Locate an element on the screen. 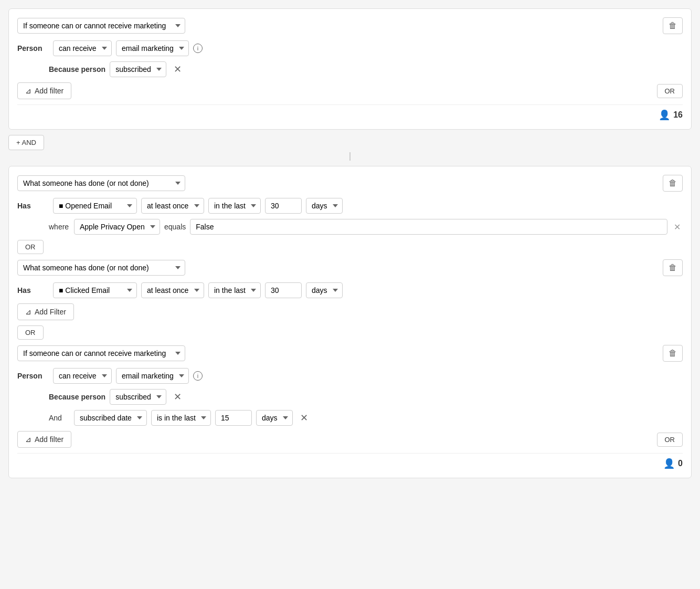  remove-because-4-button: ✕ is located at coordinates (177, 397).